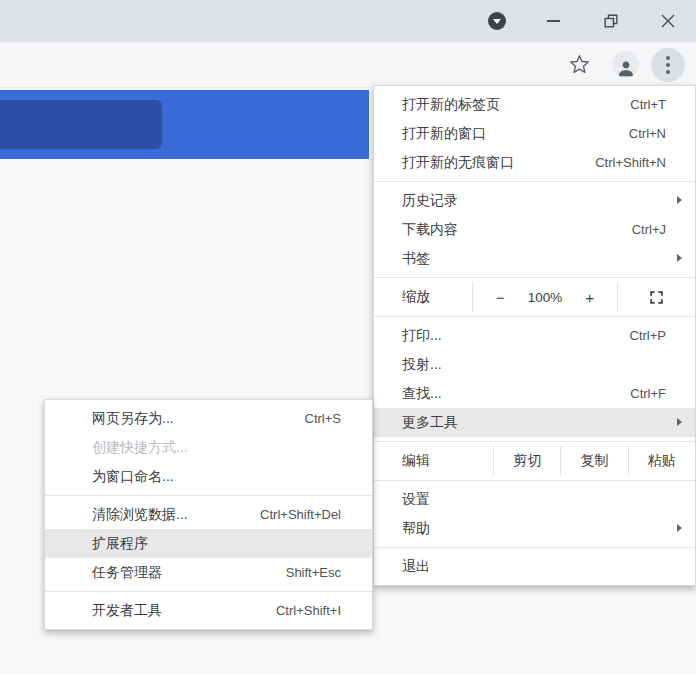 Image resolution: width=696 pixels, height=674 pixels. I want to click on page-blue-banner, so click(184, 124).